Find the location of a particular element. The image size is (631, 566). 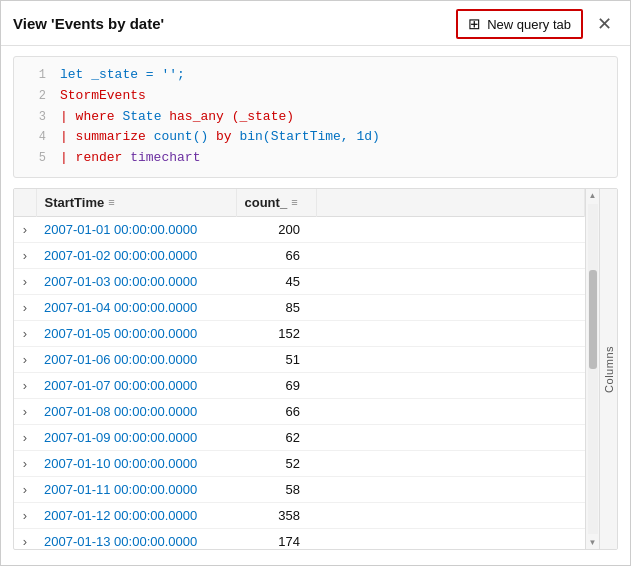

code-line-3: 3 | where State has_any (_state) is located at coordinates (316, 118).